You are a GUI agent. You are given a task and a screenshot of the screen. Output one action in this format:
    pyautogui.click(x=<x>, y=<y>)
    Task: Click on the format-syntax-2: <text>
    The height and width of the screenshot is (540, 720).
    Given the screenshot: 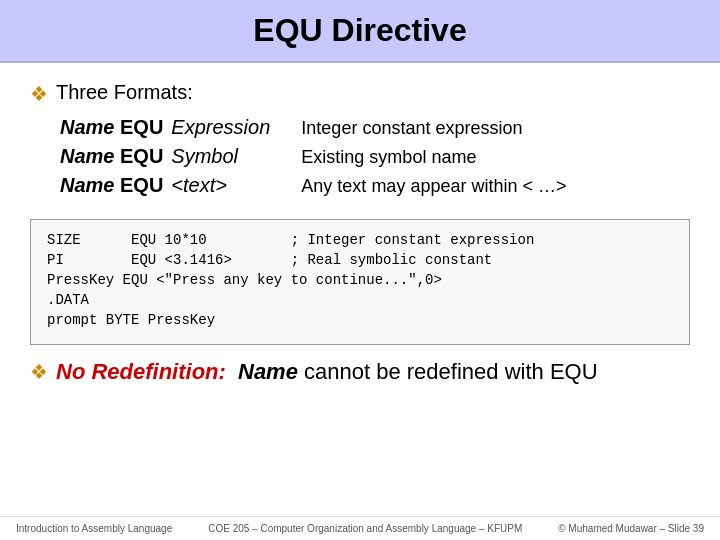 What is the action you would take?
    pyautogui.click(x=236, y=186)
    